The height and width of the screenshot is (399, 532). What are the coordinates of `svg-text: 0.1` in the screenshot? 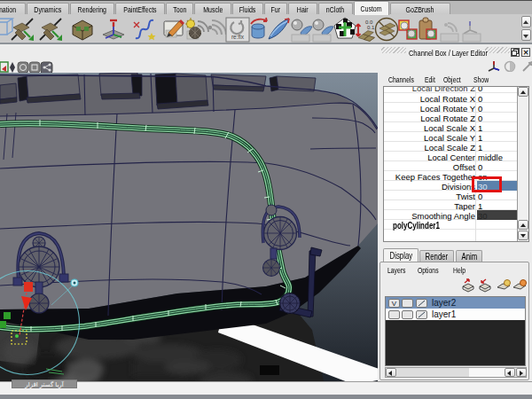 It's located at (371, 27).